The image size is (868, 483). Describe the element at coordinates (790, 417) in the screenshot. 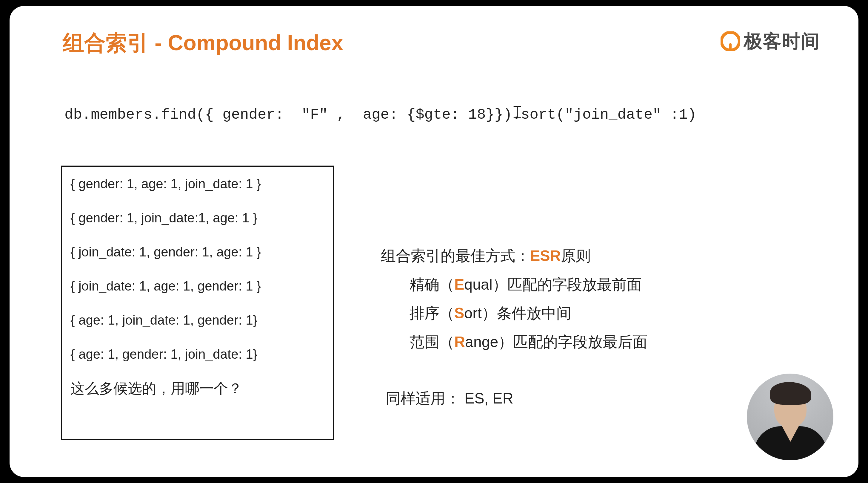

I see `presenter-avatar` at that location.